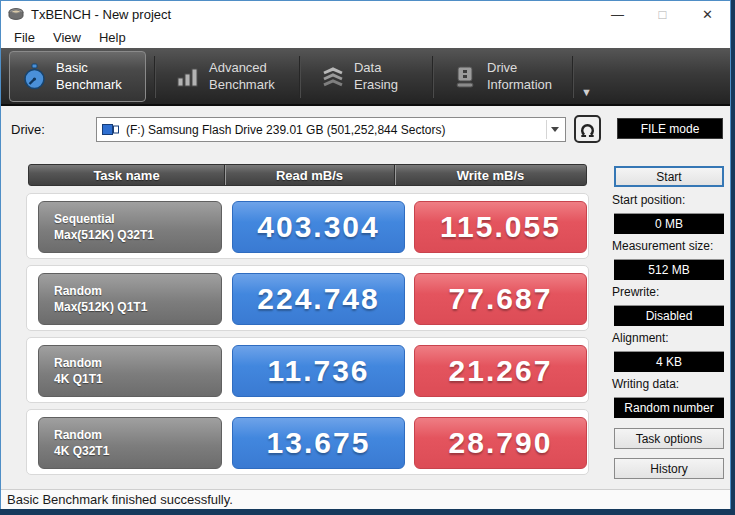 This screenshot has height=515, width=735. I want to click on window-title: TxBENCH - New project, so click(101, 14).